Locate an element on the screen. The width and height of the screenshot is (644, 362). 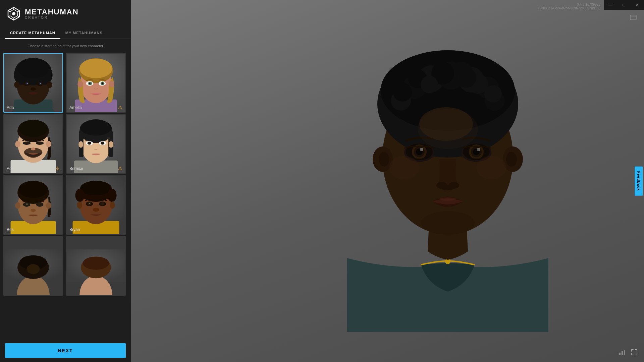
bottom-right-icons is located at coordinates (628, 352).